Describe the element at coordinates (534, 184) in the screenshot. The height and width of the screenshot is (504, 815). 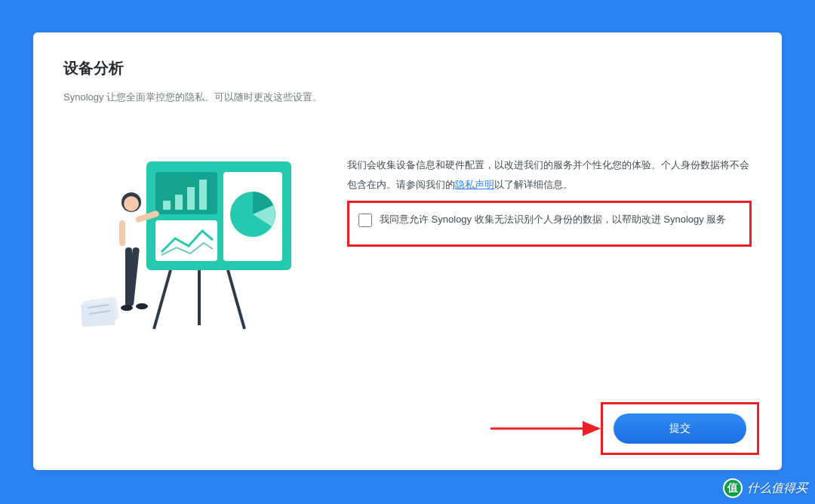
I see `desc-after: 以了解详细信息。` at that location.